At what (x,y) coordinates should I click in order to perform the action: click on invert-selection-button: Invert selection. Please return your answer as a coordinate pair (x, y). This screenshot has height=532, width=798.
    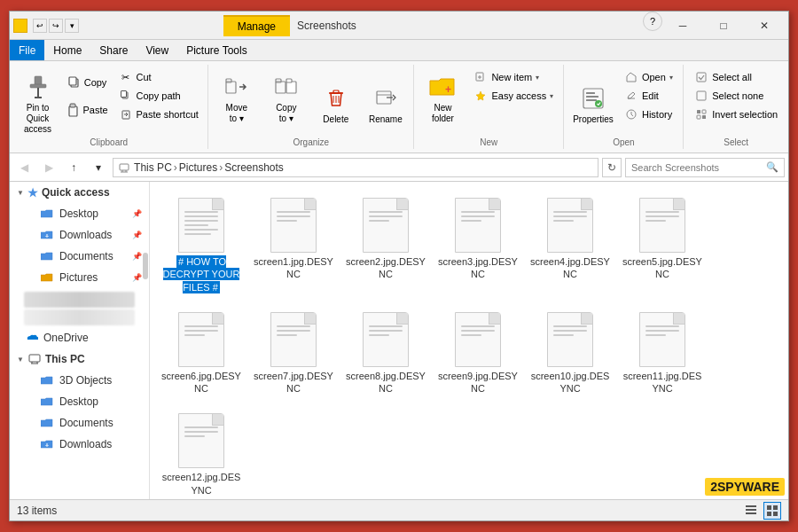
    Looking at the image, I should click on (736, 114).